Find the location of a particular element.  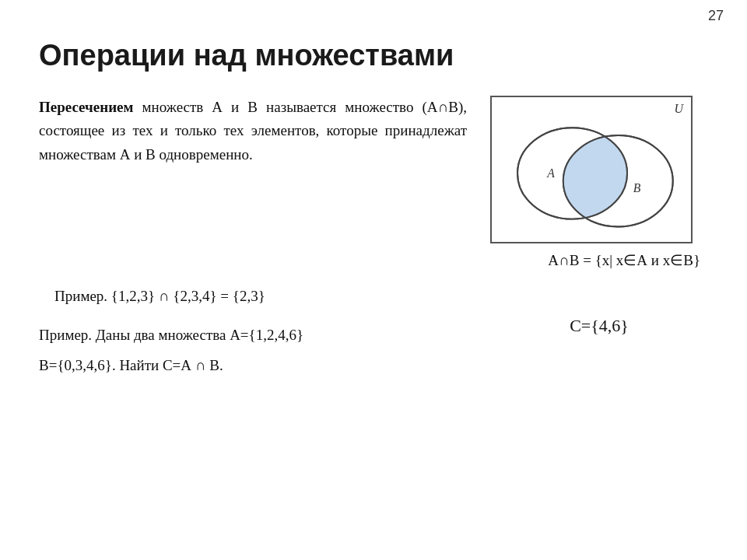

a-label: A is located at coordinates (551, 173).